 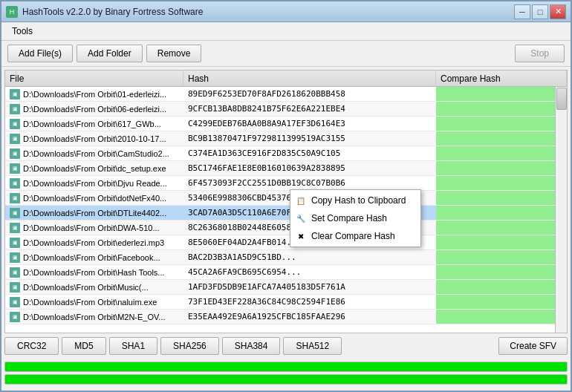 What do you see at coordinates (286, 272) in the screenshot?
I see `table-row: ▣D:\Downloads\From Orbit\Hash Tools...45…` at bounding box center [286, 272].